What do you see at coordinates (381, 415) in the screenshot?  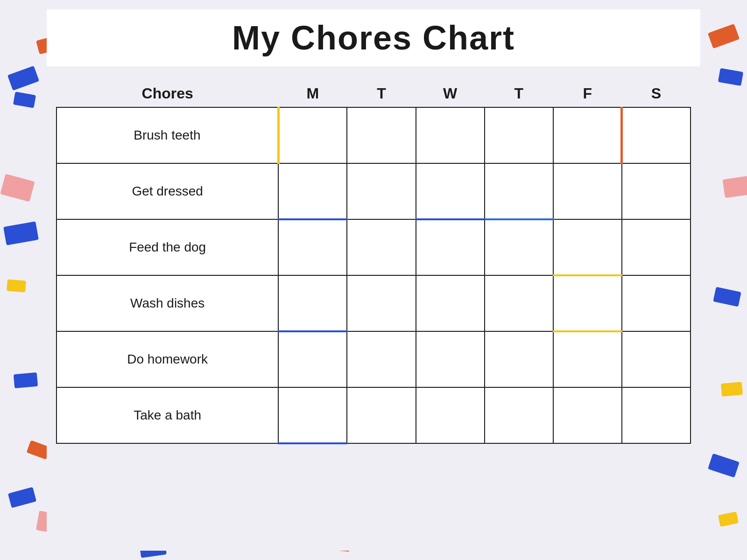 I see `check-cell-row5-col1` at bounding box center [381, 415].